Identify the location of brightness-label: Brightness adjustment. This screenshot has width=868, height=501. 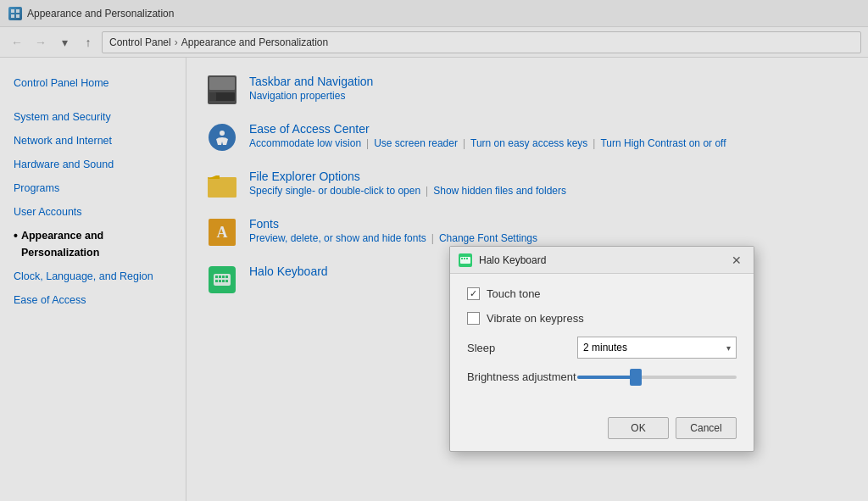
(522, 376).